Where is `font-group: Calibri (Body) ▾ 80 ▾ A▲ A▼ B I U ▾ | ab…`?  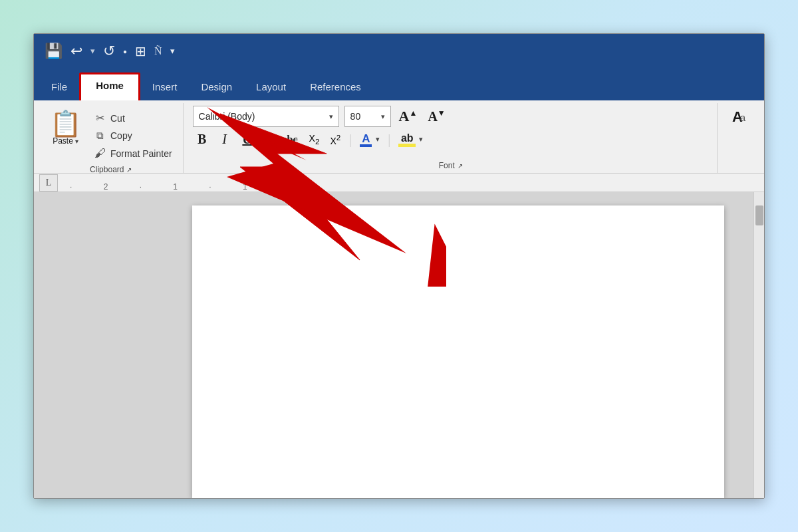 font-group: Calibri (Body) ▾ 80 ▾ A▲ A▼ B I U ▾ | ab… is located at coordinates (451, 138).